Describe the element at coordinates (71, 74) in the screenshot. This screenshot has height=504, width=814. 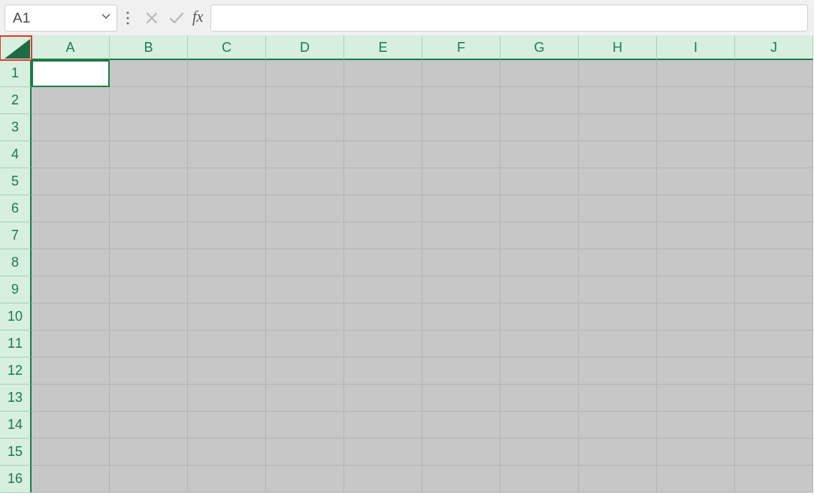
I see `cell-A1` at that location.